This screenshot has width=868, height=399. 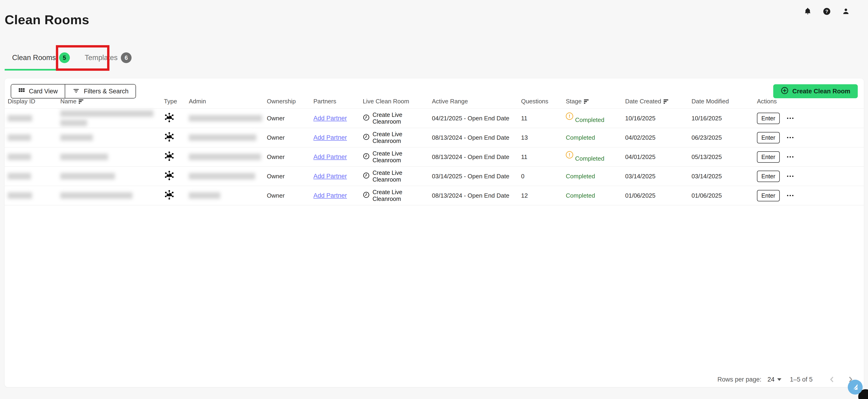 I want to click on cell-active-range: 04/21/2025 - Open End Date, so click(x=476, y=119).